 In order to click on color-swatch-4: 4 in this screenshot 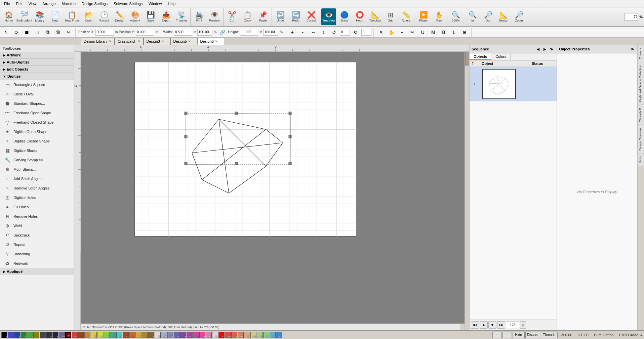, I will do `click(24, 335)`.